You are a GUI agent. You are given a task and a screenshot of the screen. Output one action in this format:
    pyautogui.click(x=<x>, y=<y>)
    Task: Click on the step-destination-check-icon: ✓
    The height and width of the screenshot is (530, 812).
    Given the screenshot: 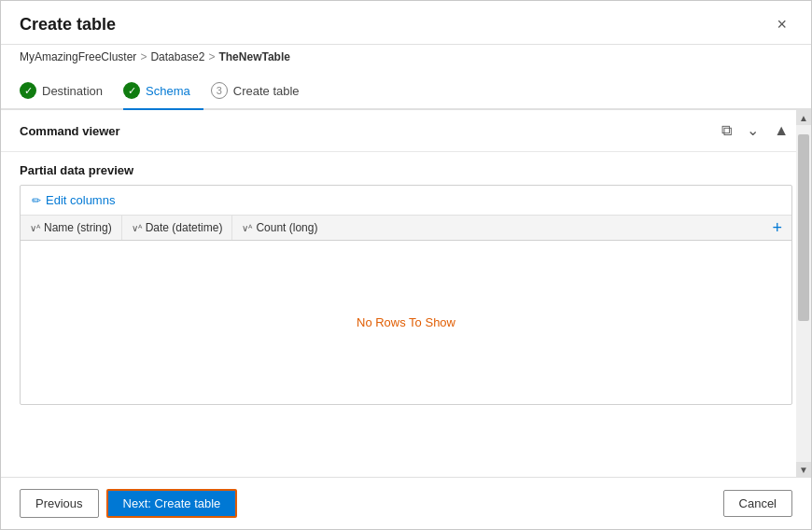 What is the action you would take?
    pyautogui.click(x=28, y=91)
    